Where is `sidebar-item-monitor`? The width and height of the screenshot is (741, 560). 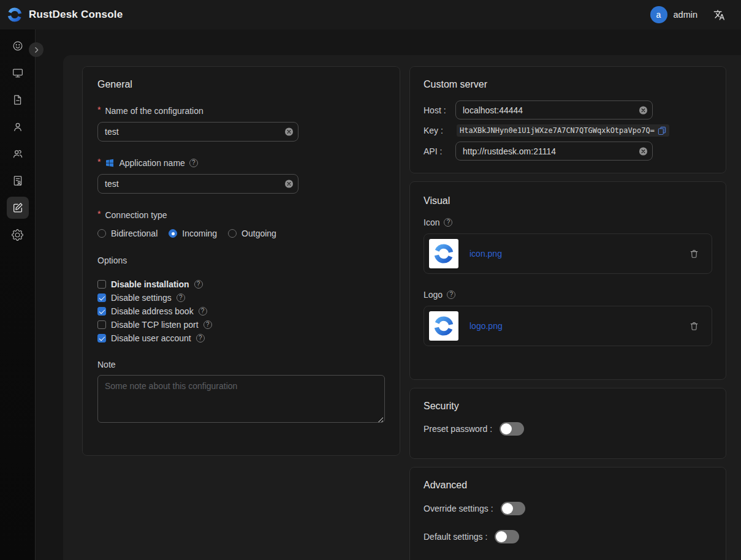
sidebar-item-monitor is located at coordinates (17, 73).